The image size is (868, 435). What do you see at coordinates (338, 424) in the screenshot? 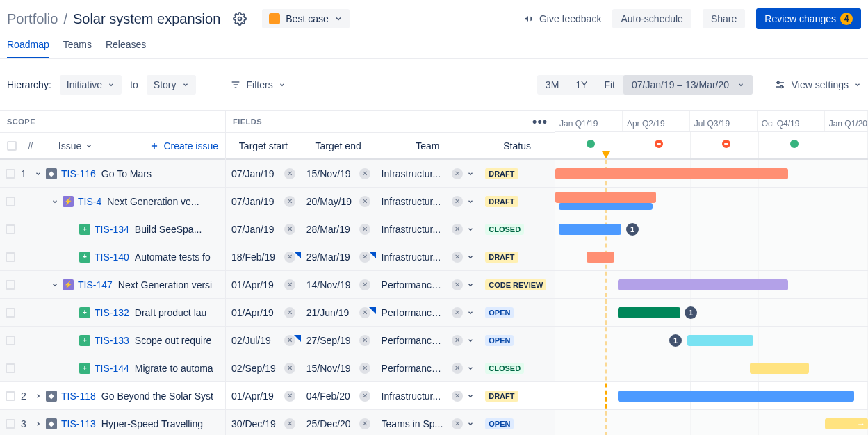
I see `target-end-cell: 25/Dec/20✕` at bounding box center [338, 424].